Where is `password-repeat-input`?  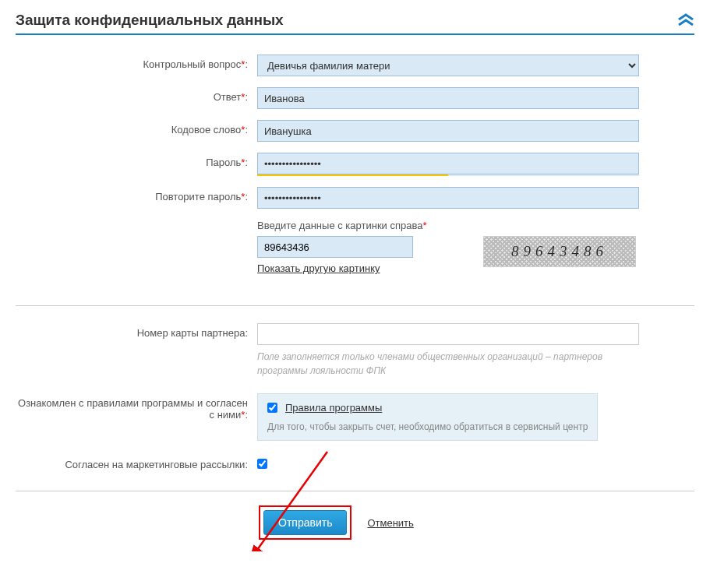 password-repeat-input is located at coordinates (448, 198).